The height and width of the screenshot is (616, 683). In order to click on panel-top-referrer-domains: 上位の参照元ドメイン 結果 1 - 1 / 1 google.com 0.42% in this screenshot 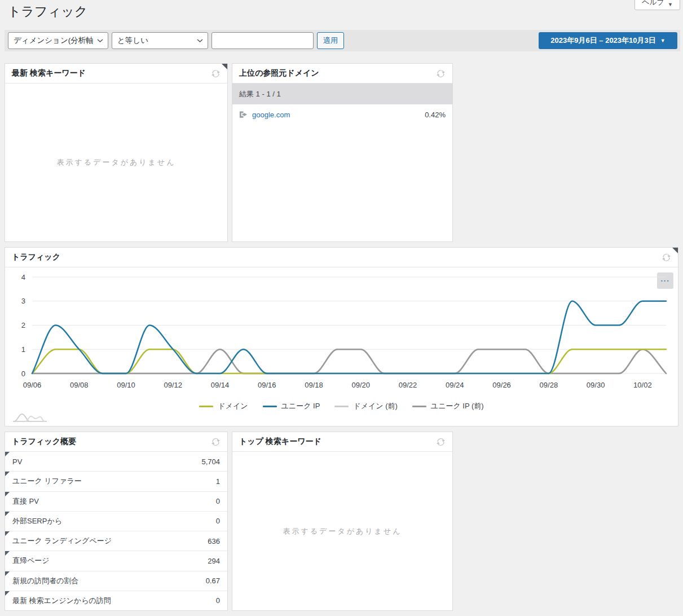, I will do `click(342, 152)`.